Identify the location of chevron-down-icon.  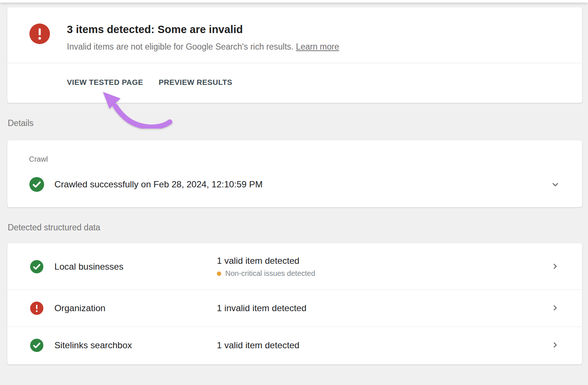
(555, 184).